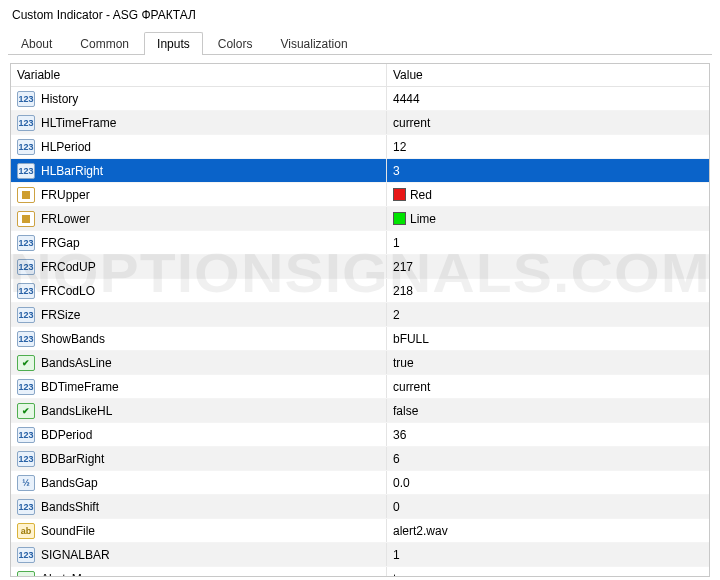 The width and height of the screenshot is (720, 580). I want to click on grid-row: 123BDBarRight6, so click(360, 459).